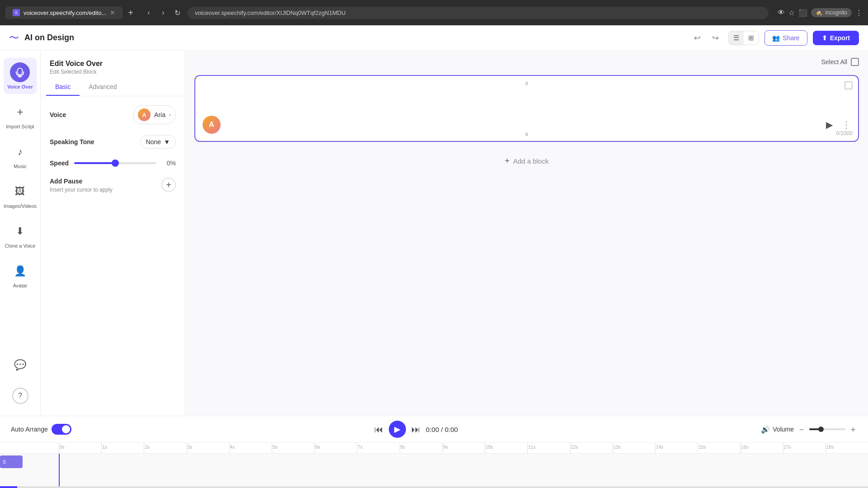  I want to click on char-count: 0/1000, so click(844, 133).